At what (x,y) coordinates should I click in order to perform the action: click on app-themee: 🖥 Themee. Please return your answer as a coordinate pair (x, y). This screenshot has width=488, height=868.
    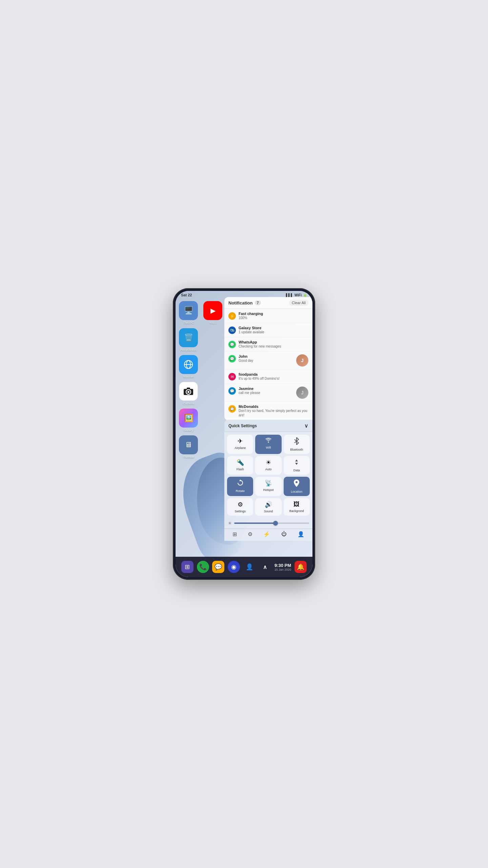
    Looking at the image, I should click on (188, 447).